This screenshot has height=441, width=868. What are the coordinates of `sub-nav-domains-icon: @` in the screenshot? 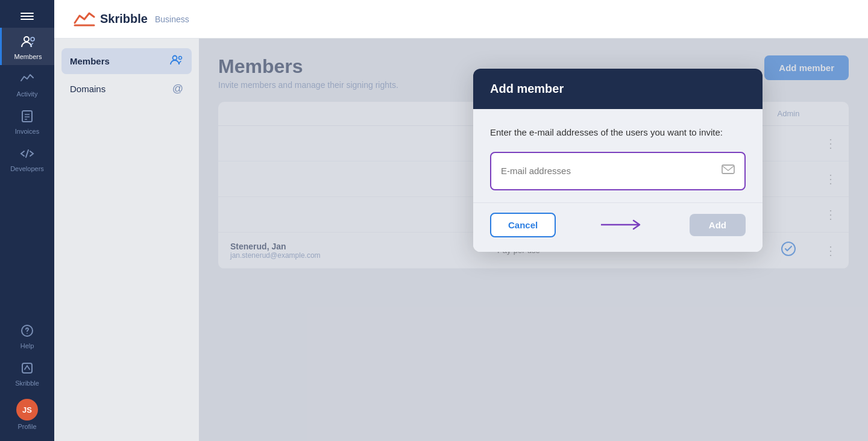 It's located at (178, 89).